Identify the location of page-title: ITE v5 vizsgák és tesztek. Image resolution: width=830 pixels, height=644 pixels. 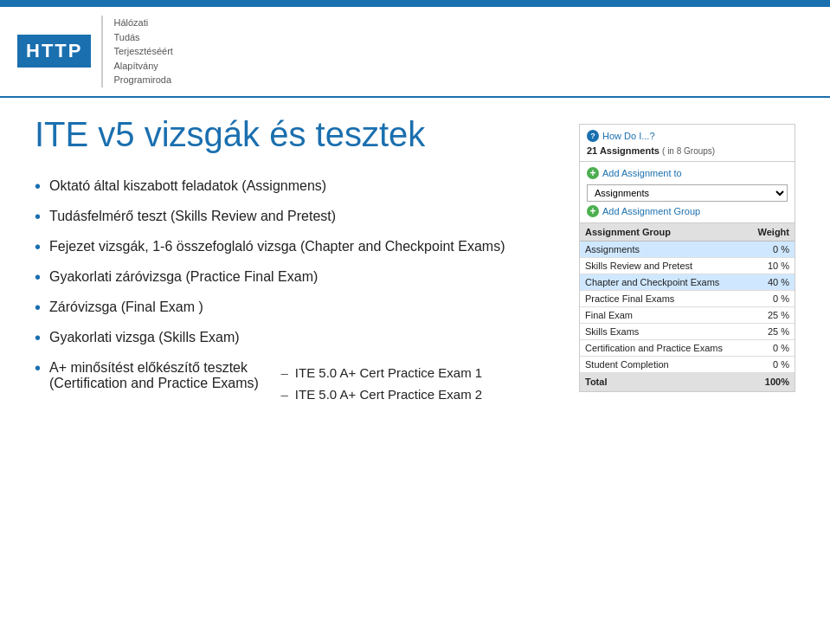
(294, 135).